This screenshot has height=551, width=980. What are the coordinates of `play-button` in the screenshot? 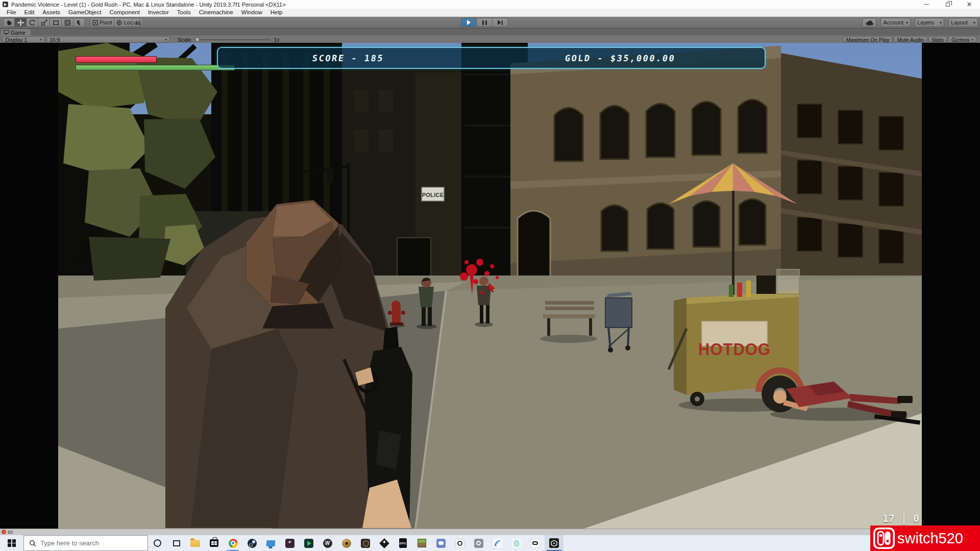 It's located at (469, 22).